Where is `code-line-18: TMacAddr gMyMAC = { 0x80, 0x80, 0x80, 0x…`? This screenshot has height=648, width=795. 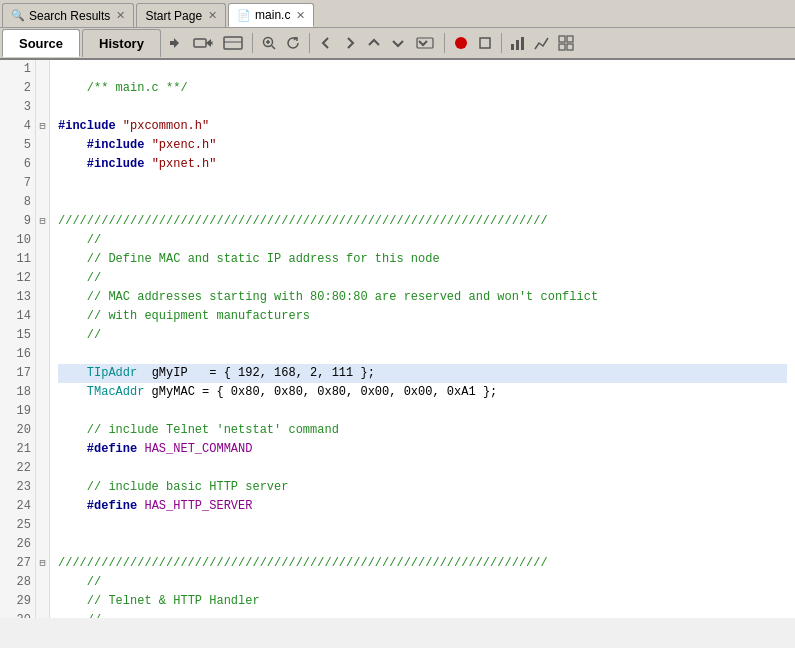 code-line-18: TMacAddr gMyMAC = { 0x80, 0x80, 0x80, 0x… is located at coordinates (422, 392).